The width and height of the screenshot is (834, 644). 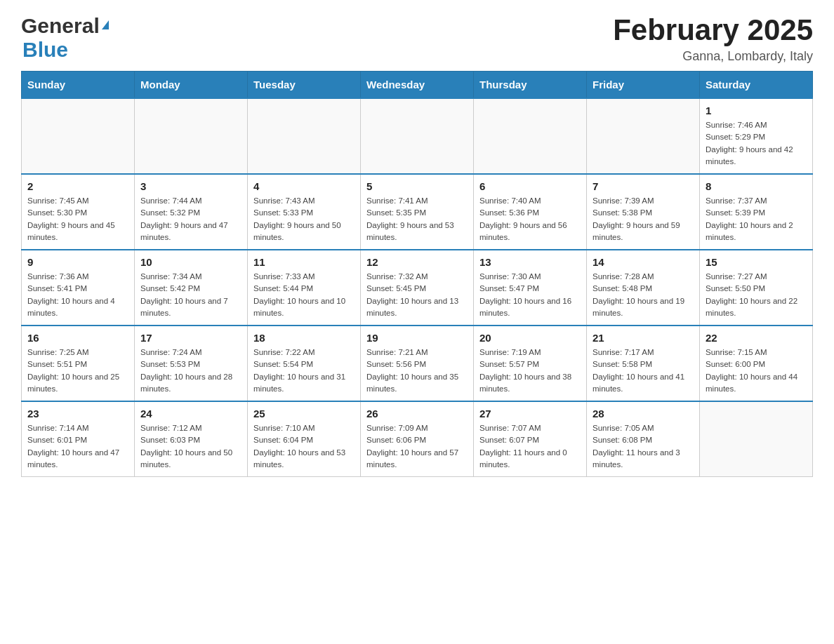 What do you see at coordinates (756, 370) in the screenshot?
I see `day-info: Sunrise: 7:15 AM Sunset: 6:00 PM Dayligh…` at bounding box center [756, 370].